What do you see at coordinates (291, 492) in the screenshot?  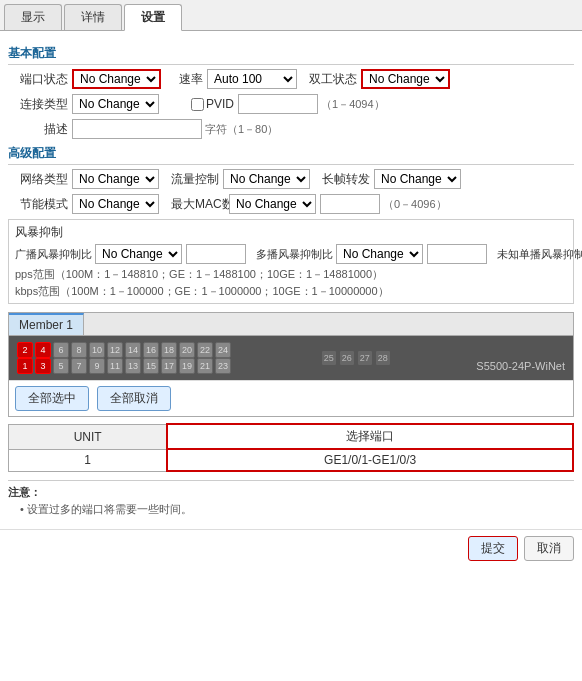 I see `notes-title: 注意：` at bounding box center [291, 492].